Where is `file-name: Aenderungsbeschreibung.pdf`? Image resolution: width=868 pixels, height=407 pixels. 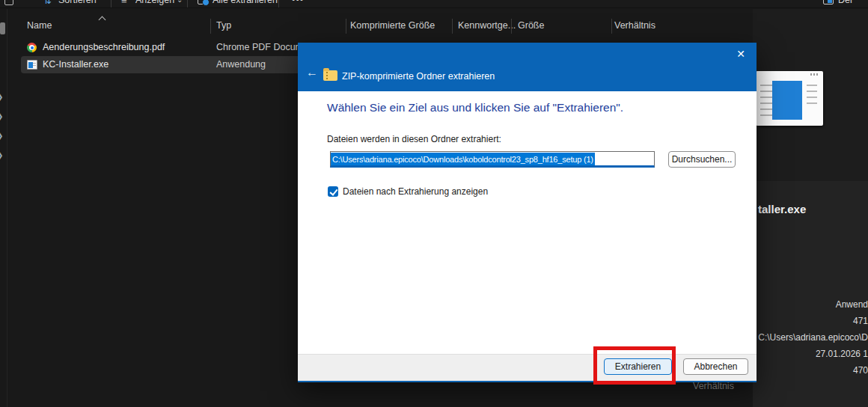
file-name: Aenderungsbeschreibung.pdf is located at coordinates (103, 47).